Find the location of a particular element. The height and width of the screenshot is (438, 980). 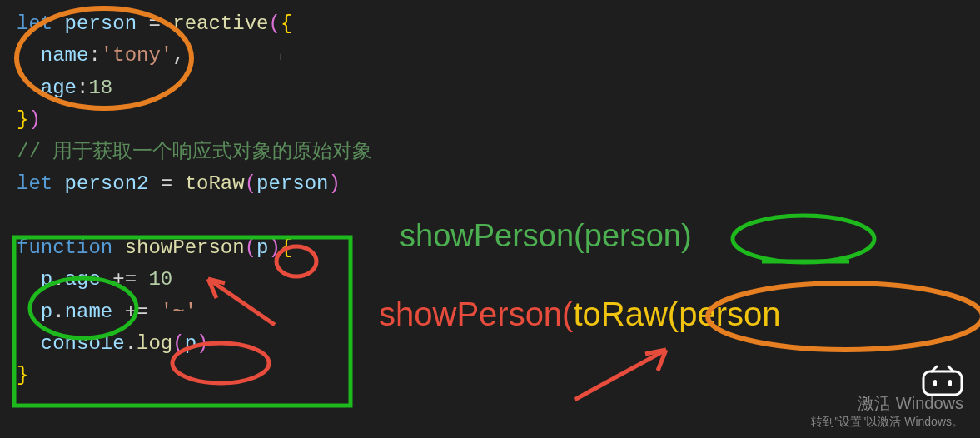

code-line is located at coordinates (490, 216).